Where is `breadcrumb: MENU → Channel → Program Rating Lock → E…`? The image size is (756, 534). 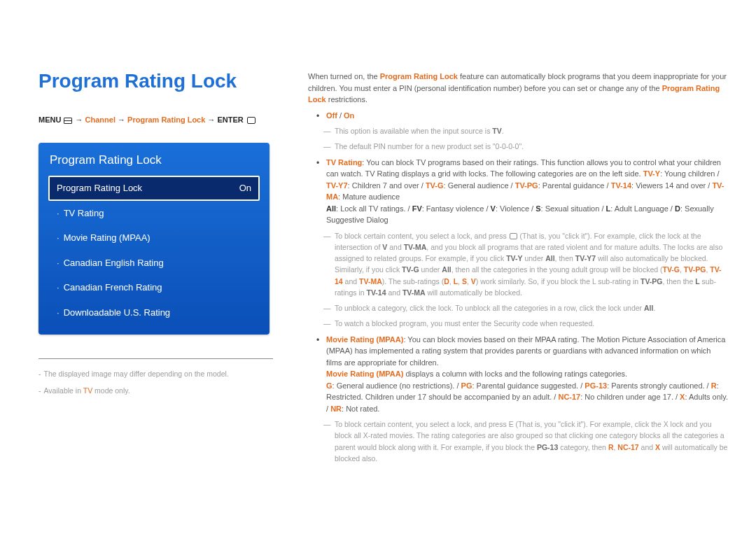 breadcrumb: MENU → Channel → Program Rating Lock → E… is located at coordinates (160, 120).